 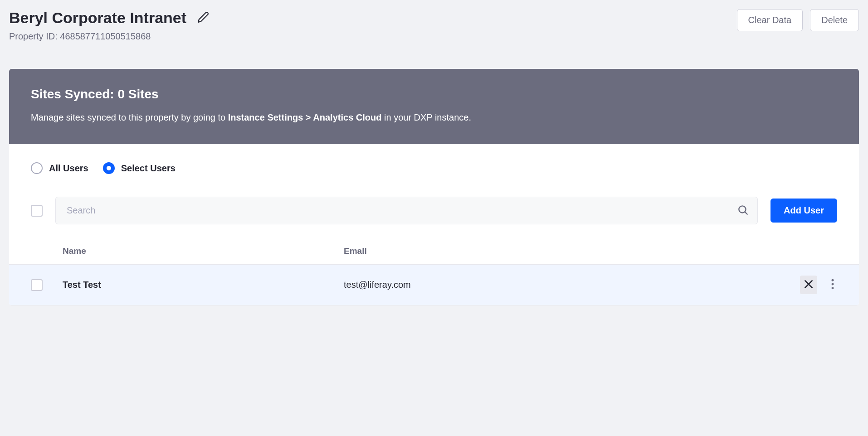 What do you see at coordinates (434, 251) in the screenshot?
I see `table-header: Name Email` at bounding box center [434, 251].